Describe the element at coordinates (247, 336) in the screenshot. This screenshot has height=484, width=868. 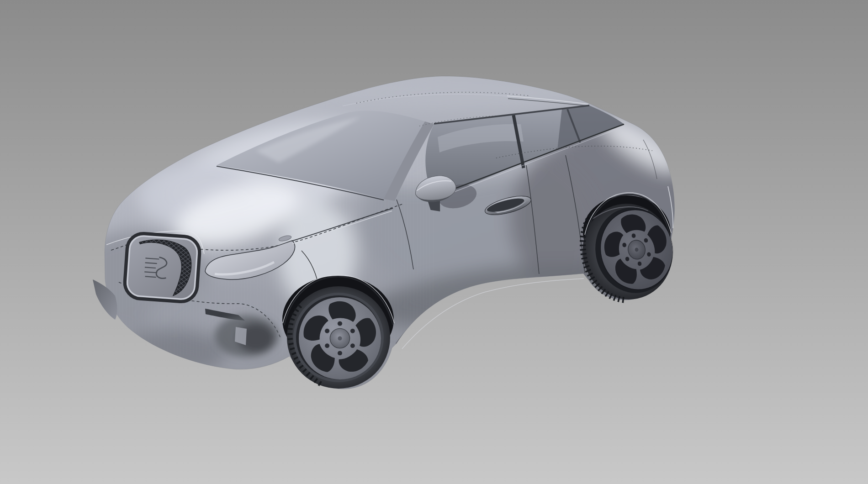
I see `bumper-intake-recess` at that location.